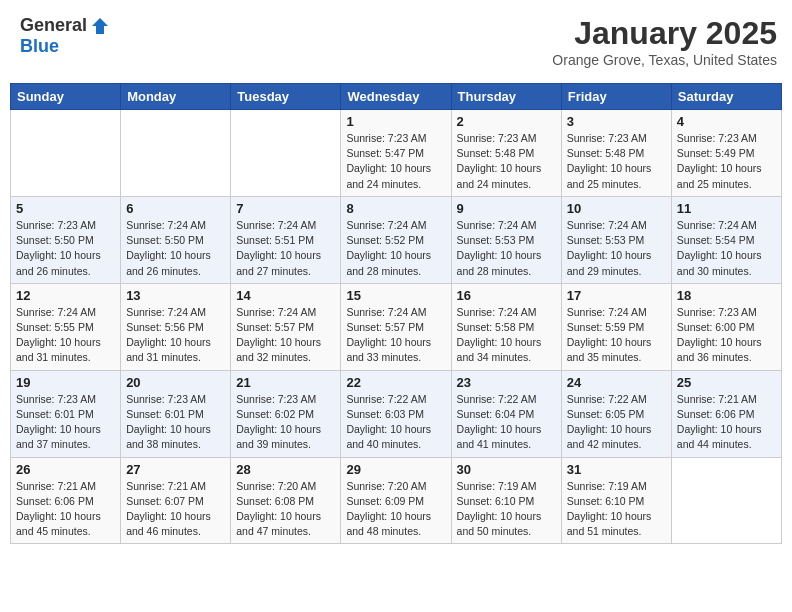 The width and height of the screenshot is (792, 612). I want to click on logo-blue: Blue, so click(40, 46).